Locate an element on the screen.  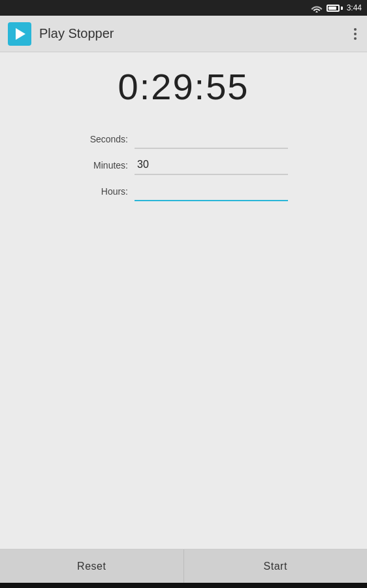
overflow-menu-button is located at coordinates (355, 34).